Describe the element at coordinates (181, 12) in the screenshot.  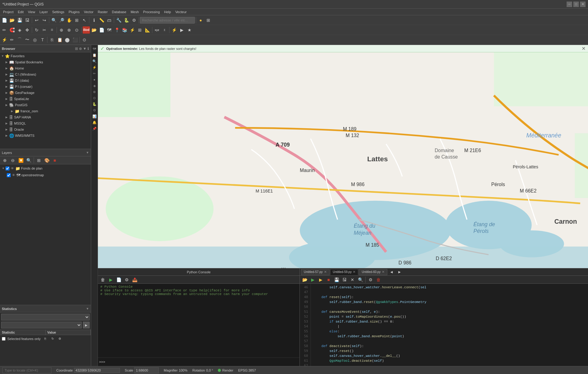
I see `menu-vecteur: Vecteur` at that location.